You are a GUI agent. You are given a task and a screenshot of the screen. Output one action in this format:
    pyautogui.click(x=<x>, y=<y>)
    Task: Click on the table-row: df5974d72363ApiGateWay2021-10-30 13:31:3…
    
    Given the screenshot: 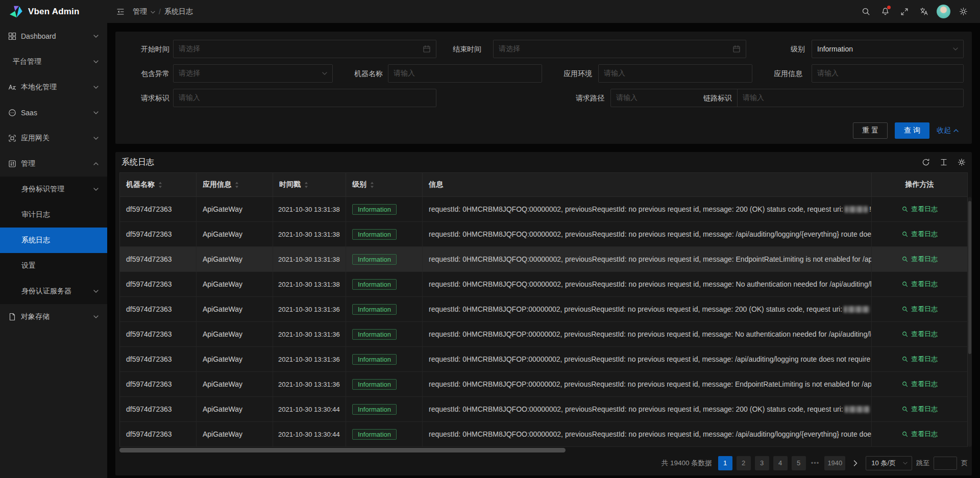 What is the action you would take?
    pyautogui.click(x=544, y=359)
    